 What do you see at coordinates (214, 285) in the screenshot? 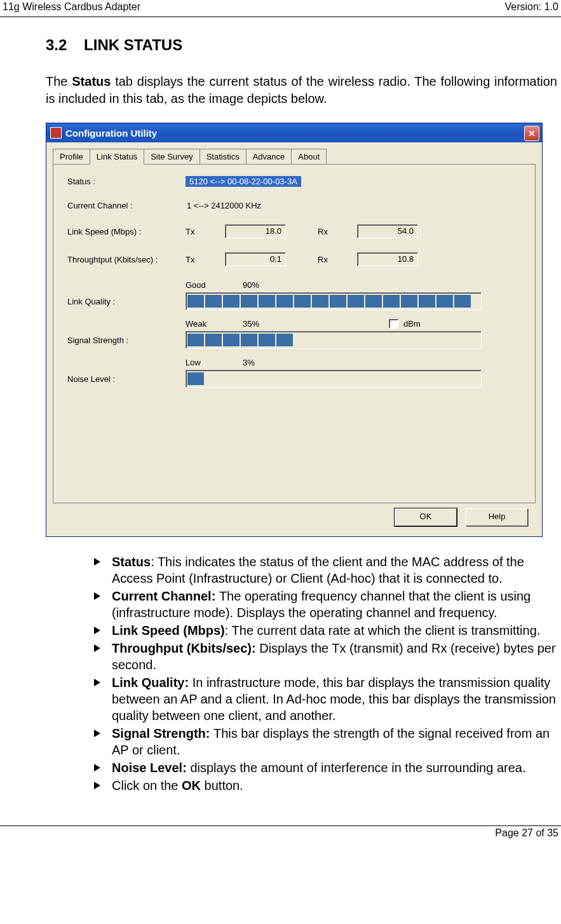
I see `lq-word: Good` at bounding box center [214, 285].